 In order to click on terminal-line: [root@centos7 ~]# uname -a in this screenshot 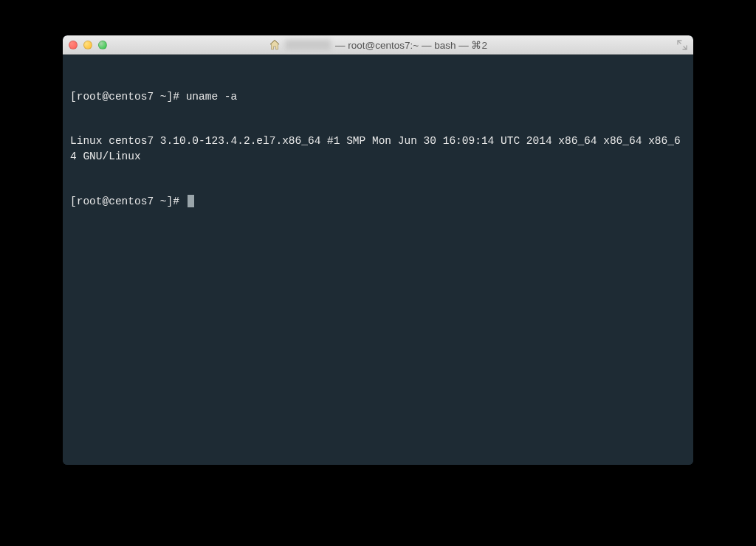, I will do `click(378, 97)`.